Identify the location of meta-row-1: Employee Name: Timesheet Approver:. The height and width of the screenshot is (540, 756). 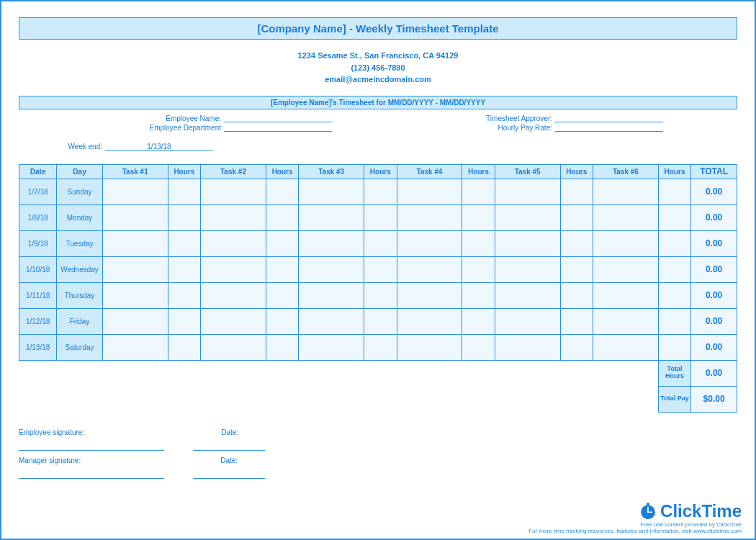
(378, 118).